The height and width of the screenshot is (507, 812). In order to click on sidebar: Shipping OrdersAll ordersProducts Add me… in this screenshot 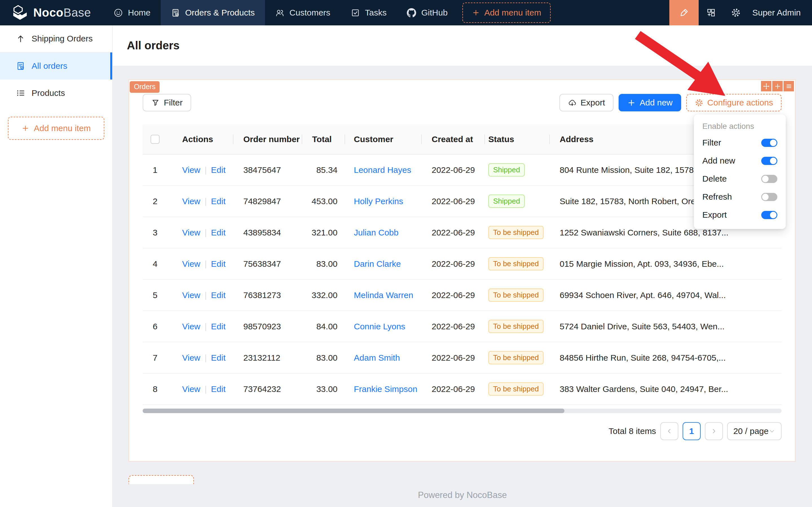, I will do `click(56, 266)`.